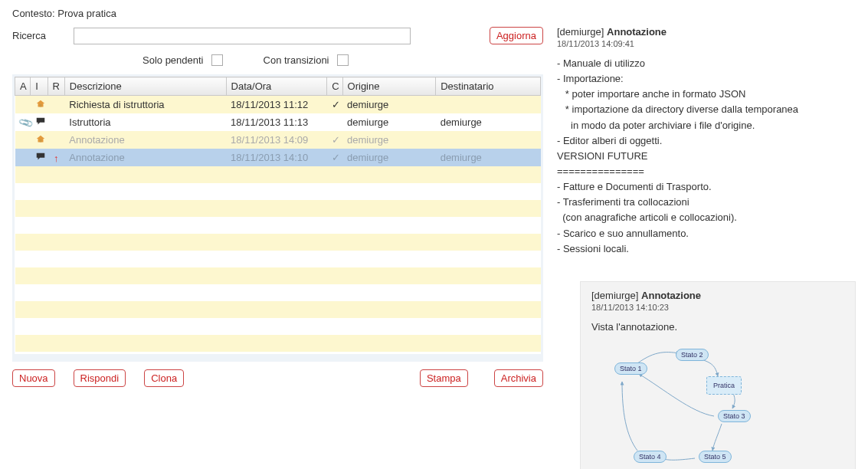 Image resolution: width=868 pixels, height=469 pixels. What do you see at coordinates (718, 327) in the screenshot?
I see `annotation-reply-body: Vista l'annotazione.` at bounding box center [718, 327].